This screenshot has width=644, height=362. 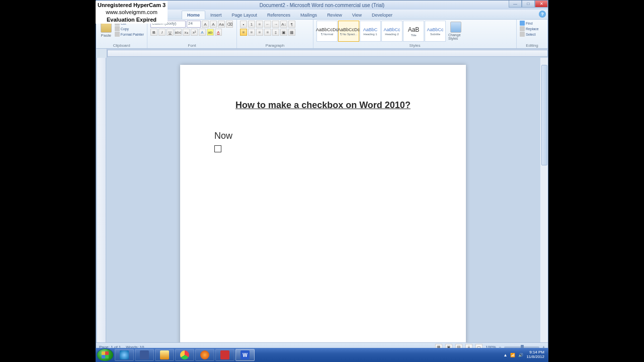 I want to click on style-normal: AaBbCcDc¶ Normal, so click(x=327, y=31).